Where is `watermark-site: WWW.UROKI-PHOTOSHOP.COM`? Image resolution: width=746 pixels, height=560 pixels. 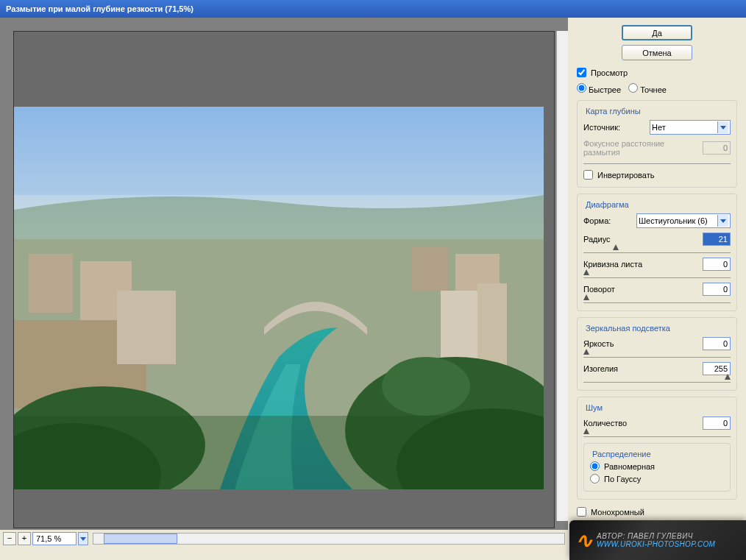 watermark-site: WWW.UROKI-PHOTOSHOP.COM is located at coordinates (656, 545).